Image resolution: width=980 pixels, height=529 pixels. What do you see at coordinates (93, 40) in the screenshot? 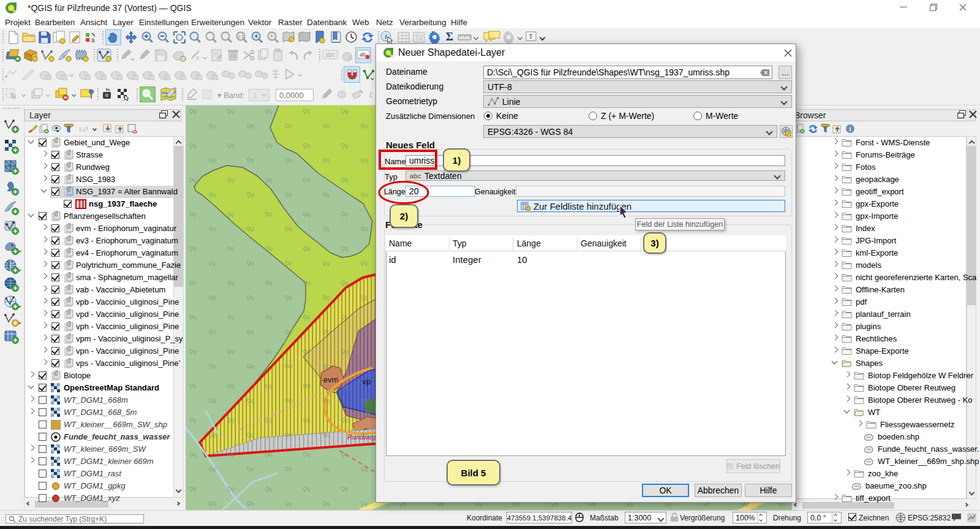
I see `svg-text: a` at bounding box center [93, 40].